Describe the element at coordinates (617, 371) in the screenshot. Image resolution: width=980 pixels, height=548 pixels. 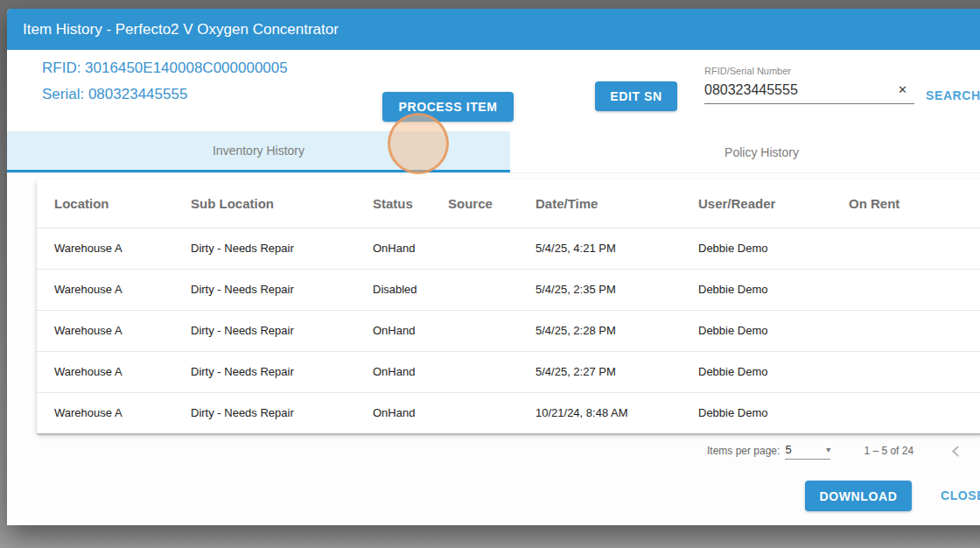
I see `table-cell: 5/4/25, 2:27 PM` at that location.